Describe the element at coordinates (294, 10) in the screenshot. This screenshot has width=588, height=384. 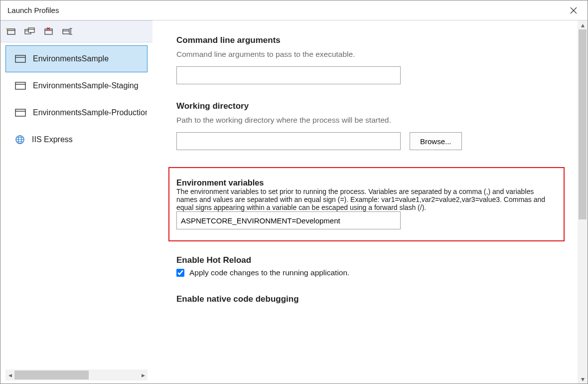
I see `titlebar: Launch Profiles` at that location.